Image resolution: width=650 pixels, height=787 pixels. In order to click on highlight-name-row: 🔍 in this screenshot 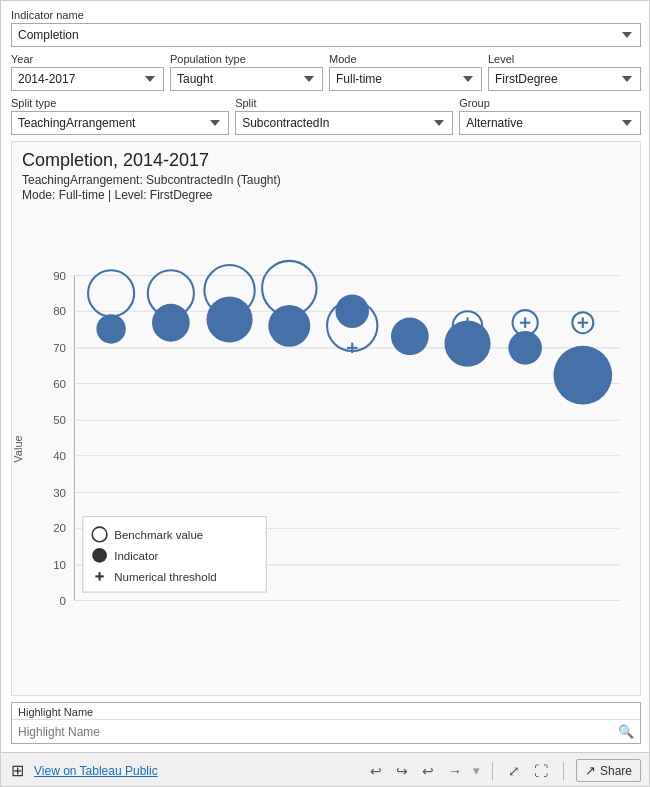, I will do `click(326, 732)`.